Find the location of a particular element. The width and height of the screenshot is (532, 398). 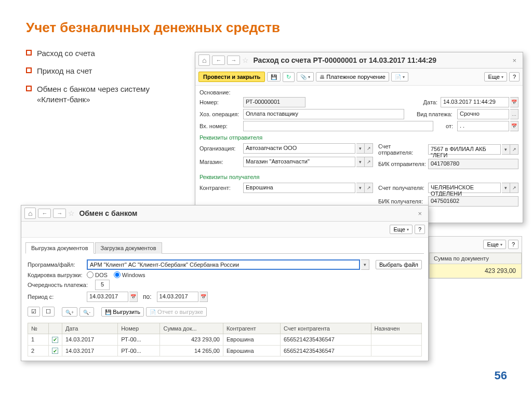

table-row: 2 14.03.2017 РТ-00... 14 265,00 Еврошина… is located at coordinates (225, 351).